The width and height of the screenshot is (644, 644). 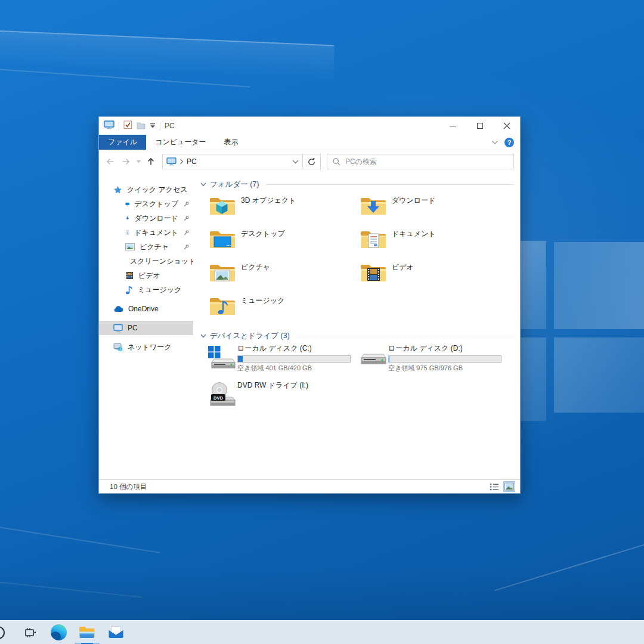 What do you see at coordinates (494, 487) in the screenshot?
I see `details-view-icon` at bounding box center [494, 487].